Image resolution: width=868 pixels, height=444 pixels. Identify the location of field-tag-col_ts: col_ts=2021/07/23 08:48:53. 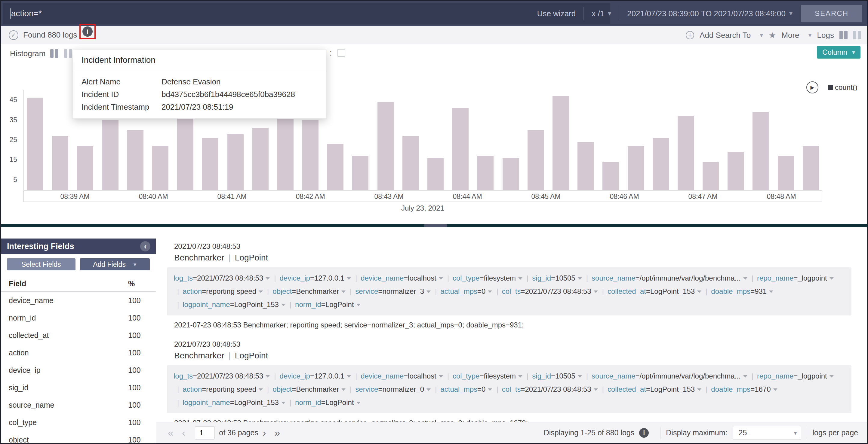
(550, 291).